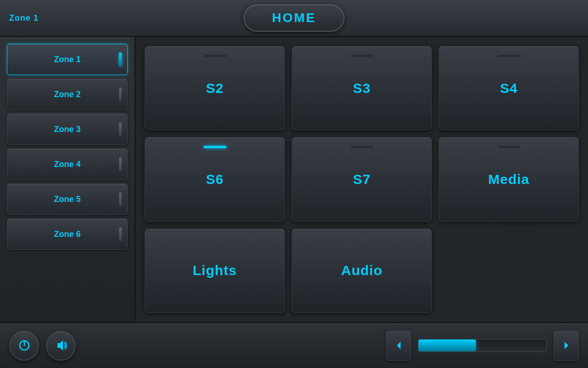 Image resolution: width=588 pixels, height=368 pixels. What do you see at coordinates (362, 270) in the screenshot?
I see `grid-button-audio: Audio` at bounding box center [362, 270].